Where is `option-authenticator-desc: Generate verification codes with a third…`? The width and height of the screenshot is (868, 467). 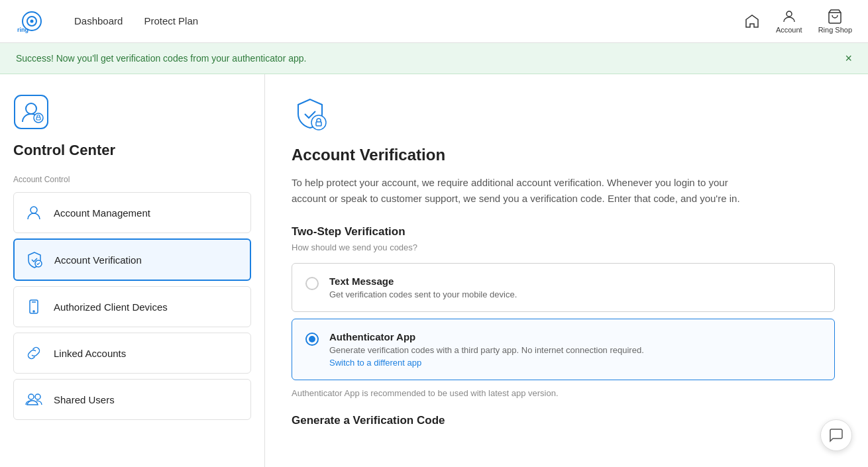
option-authenticator-desc: Generate verification codes with a third… is located at coordinates (486, 350).